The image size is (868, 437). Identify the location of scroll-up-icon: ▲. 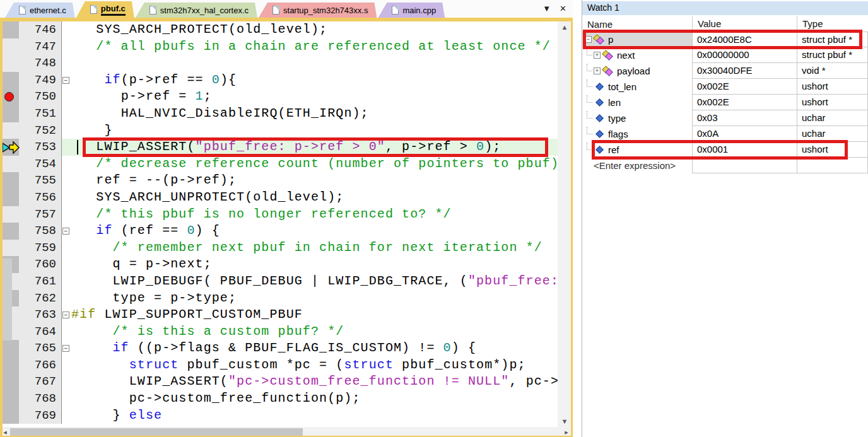
(565, 27).